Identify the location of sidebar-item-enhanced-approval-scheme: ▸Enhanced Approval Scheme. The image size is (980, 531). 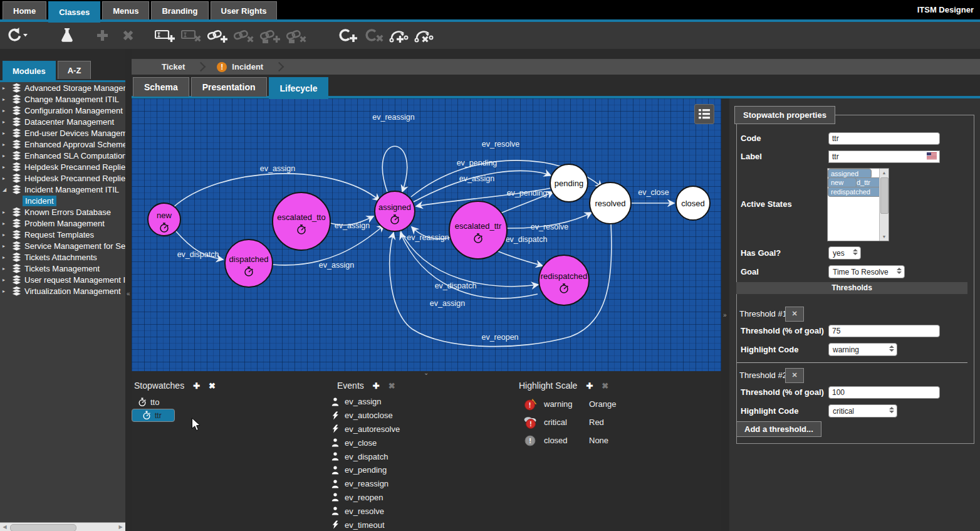
(63, 144).